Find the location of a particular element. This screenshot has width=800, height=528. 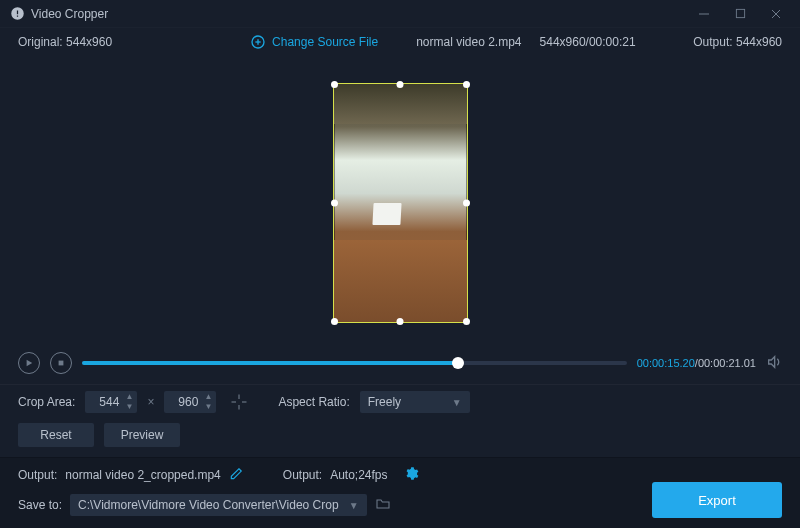

export-button: Export is located at coordinates (717, 500).